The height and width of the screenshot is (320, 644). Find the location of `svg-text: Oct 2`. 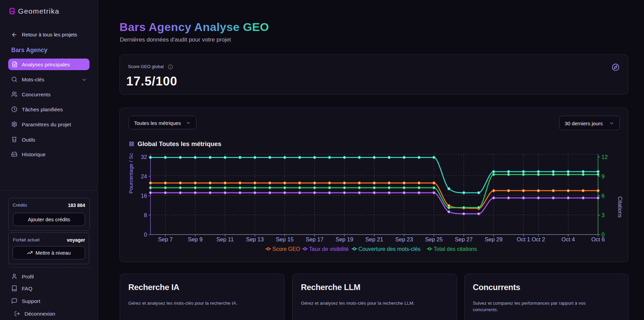

svg-text: Oct 2 is located at coordinates (538, 239).